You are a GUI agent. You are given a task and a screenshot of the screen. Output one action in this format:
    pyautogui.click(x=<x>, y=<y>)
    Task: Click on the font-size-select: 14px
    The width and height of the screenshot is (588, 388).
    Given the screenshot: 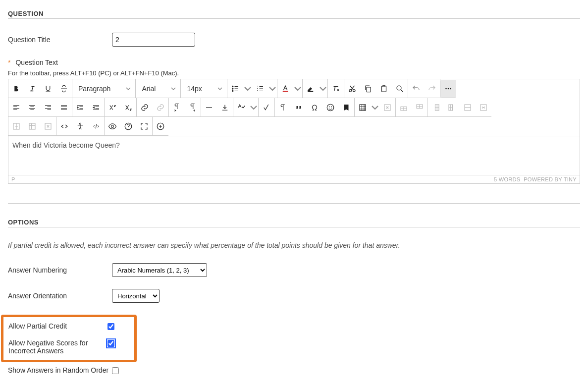 What is the action you would take?
    pyautogui.click(x=204, y=89)
    